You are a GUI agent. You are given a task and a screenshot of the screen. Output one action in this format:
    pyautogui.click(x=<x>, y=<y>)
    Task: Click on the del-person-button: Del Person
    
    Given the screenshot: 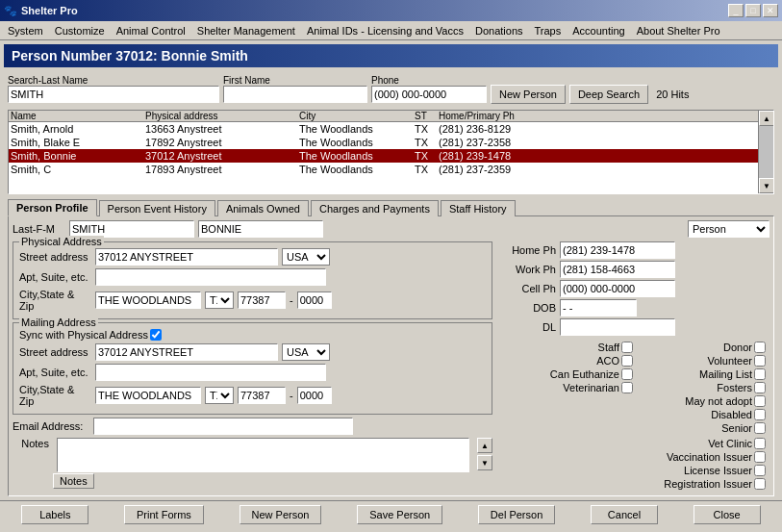 What is the action you would take?
    pyautogui.click(x=517, y=515)
    